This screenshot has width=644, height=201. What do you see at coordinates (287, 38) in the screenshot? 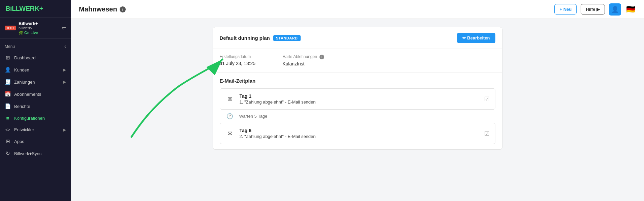
I see `standard-badge: STANDARD` at bounding box center [287, 38].